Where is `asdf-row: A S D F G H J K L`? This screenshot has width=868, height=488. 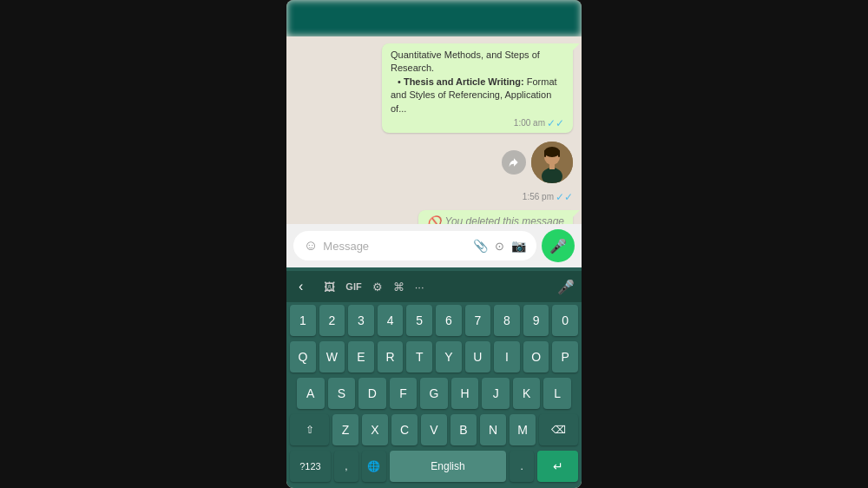 asdf-row: A S D F G H J K L is located at coordinates (434, 393).